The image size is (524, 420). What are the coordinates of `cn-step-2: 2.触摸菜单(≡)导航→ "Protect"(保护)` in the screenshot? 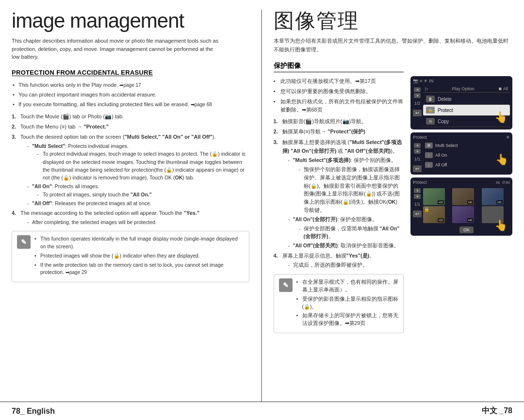 It's located at (339, 132).